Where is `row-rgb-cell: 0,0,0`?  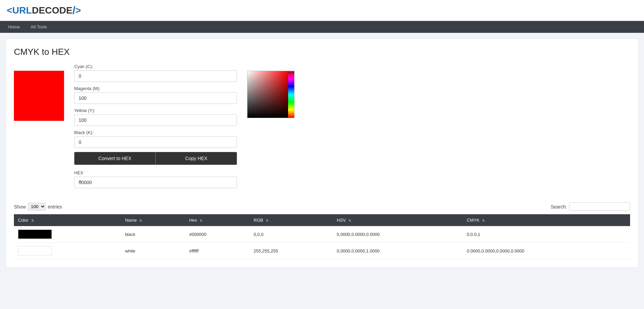
row-rgb-cell: 0,0,0 is located at coordinates (291, 234).